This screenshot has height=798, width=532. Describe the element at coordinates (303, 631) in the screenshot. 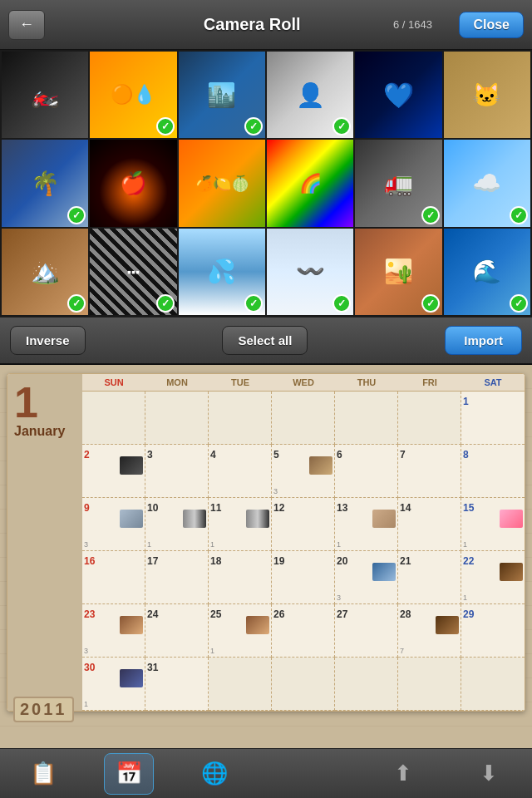

I see `cal-day-26: 26` at that location.